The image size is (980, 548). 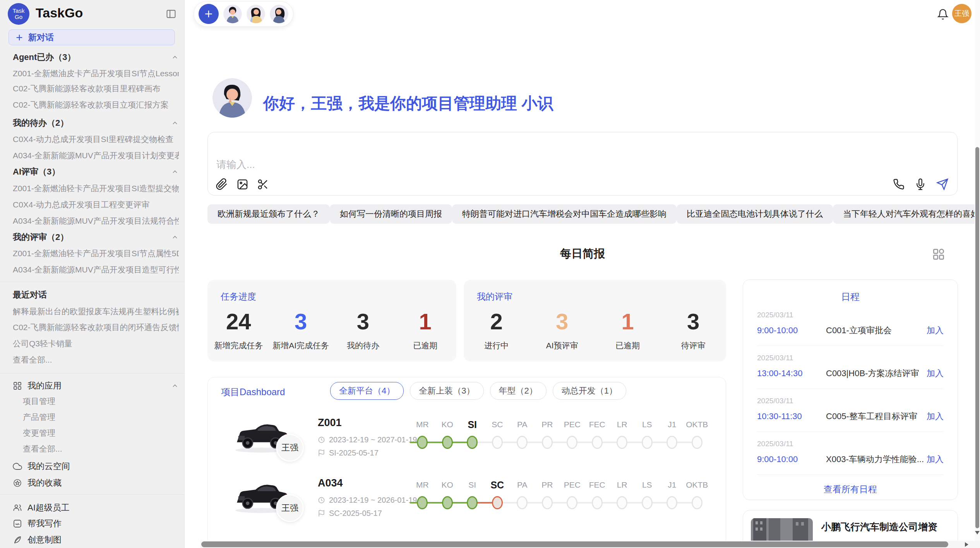 I want to click on schedule-name: C003|H0B-方案冻结评审, so click(x=876, y=373).